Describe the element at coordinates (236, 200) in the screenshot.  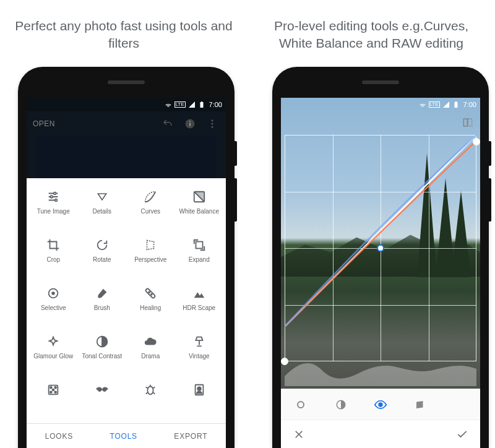
I see `phone-side-button` at that location.